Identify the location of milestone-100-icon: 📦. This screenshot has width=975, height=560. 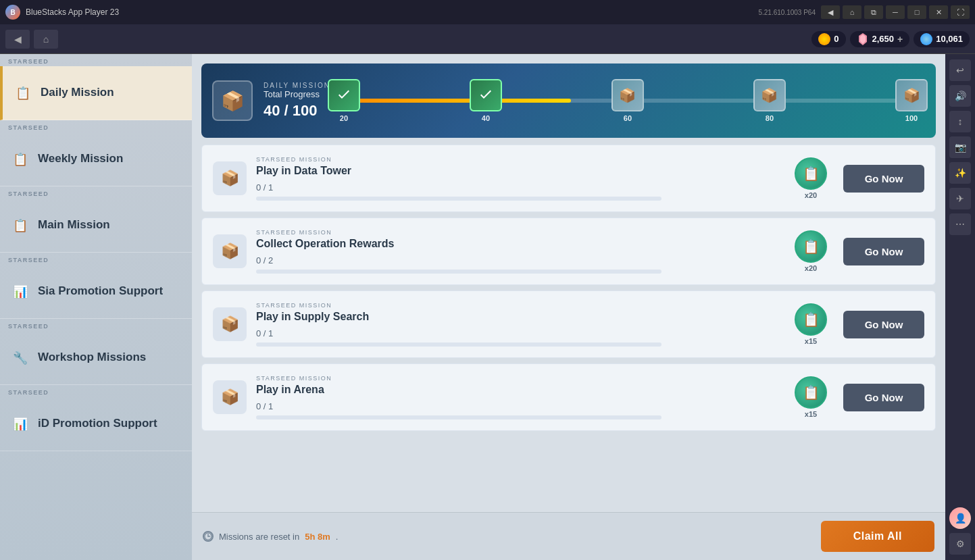
(911, 95).